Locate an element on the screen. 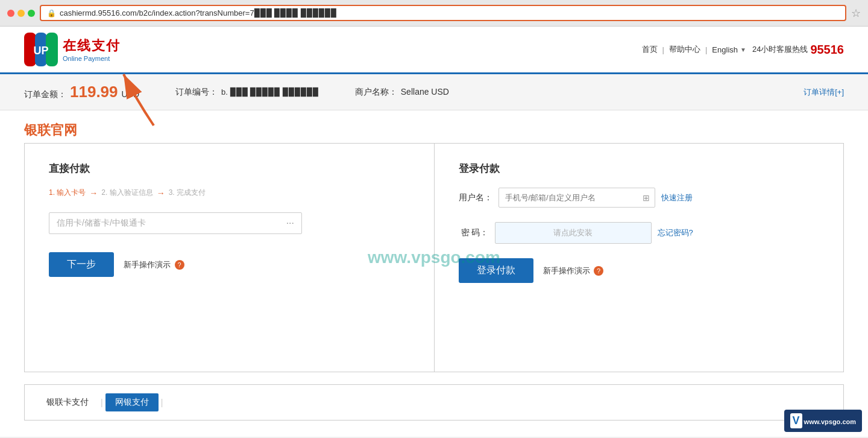 Image resolution: width=868 pixels, height=438 pixels. order-currency: USD is located at coordinates (131, 94).